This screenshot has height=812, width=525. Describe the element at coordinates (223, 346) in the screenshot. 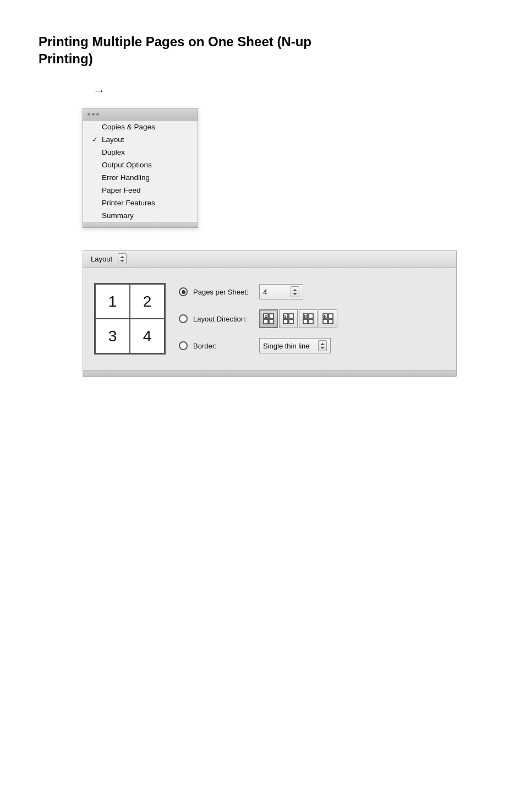

I see `border-label: Border:` at that location.